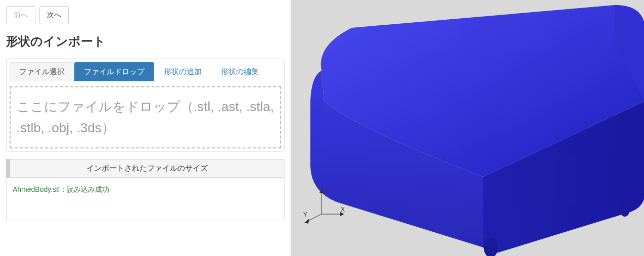 The image size is (644, 256). I want to click on imported-size-header: インポートされたファイルのサイズ, so click(146, 169).